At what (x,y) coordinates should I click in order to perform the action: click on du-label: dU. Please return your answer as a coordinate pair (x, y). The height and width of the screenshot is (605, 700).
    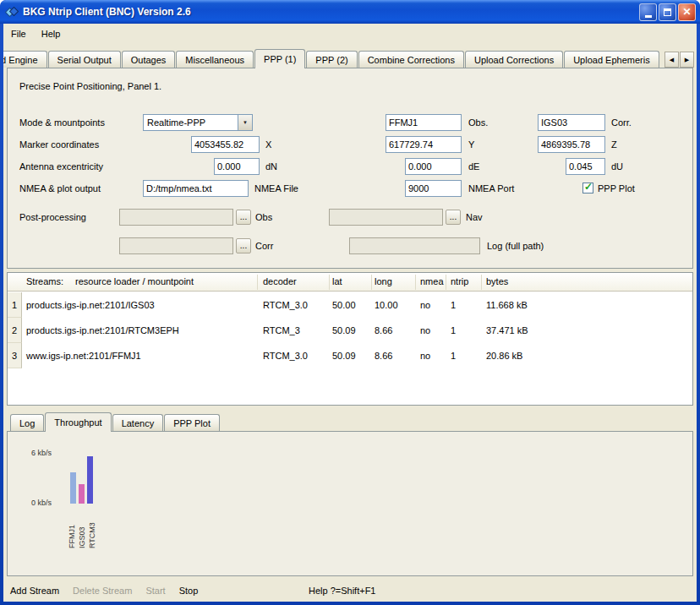
    Looking at the image, I should click on (617, 166).